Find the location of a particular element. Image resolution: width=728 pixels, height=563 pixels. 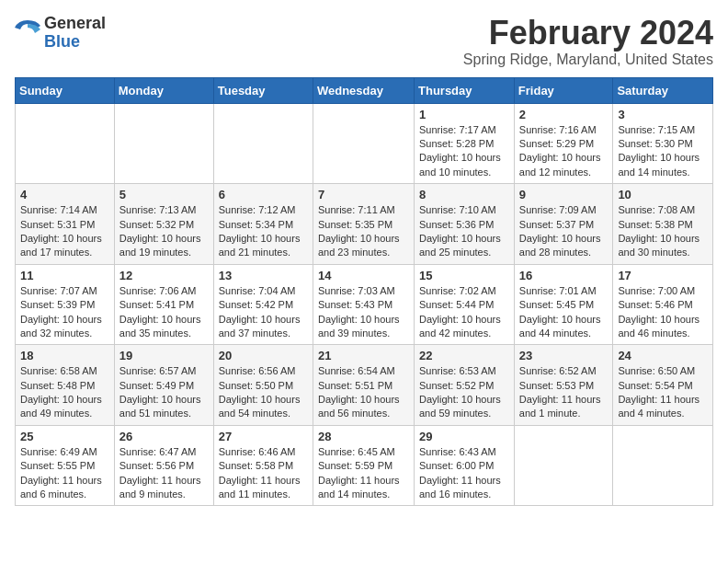

day-info: Sunrise: 6:50 AM Sunset: 5:54 PM Dayligh… is located at coordinates (663, 393).